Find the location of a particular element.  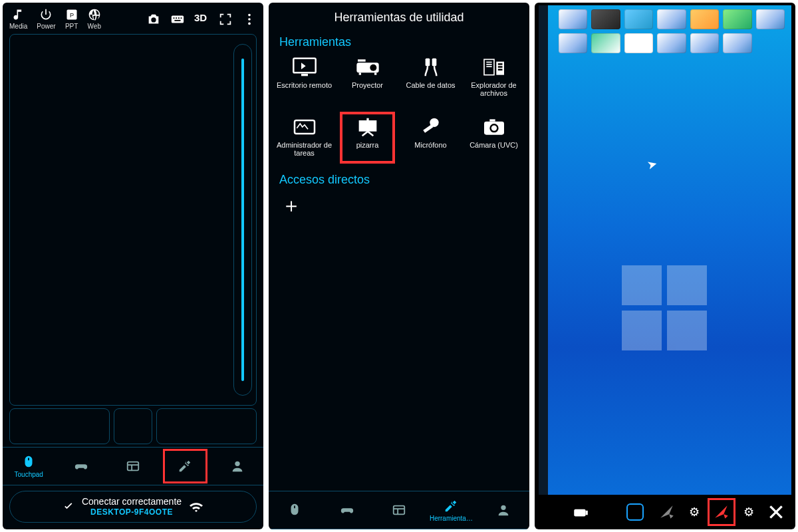

pen-tool is located at coordinates (722, 512).